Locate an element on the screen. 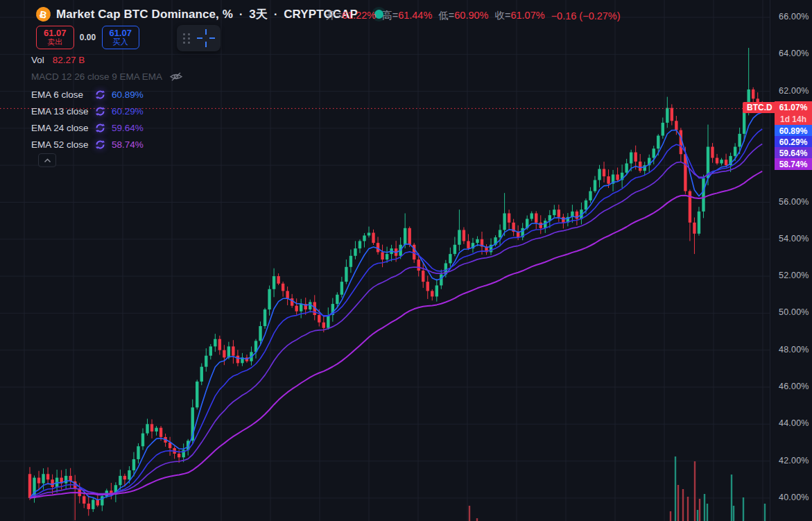  macd-indicator-row: MACD 12 26 close 9 EMA EMA is located at coordinates (107, 76).